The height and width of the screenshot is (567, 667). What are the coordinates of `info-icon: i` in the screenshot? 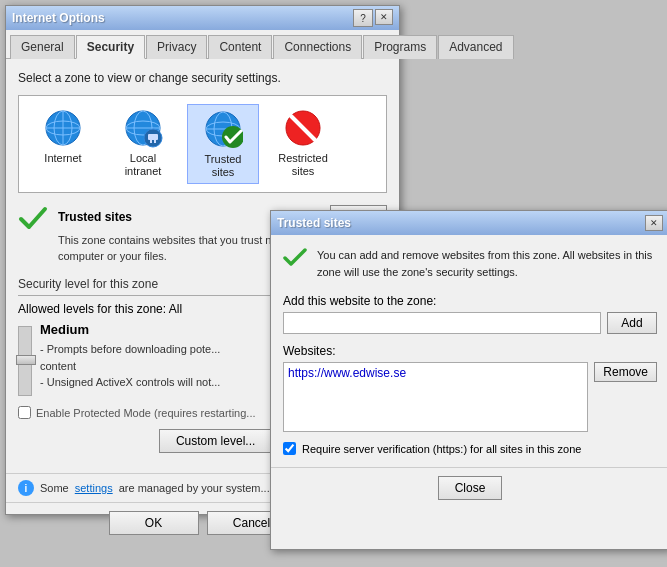 It's located at (26, 488).